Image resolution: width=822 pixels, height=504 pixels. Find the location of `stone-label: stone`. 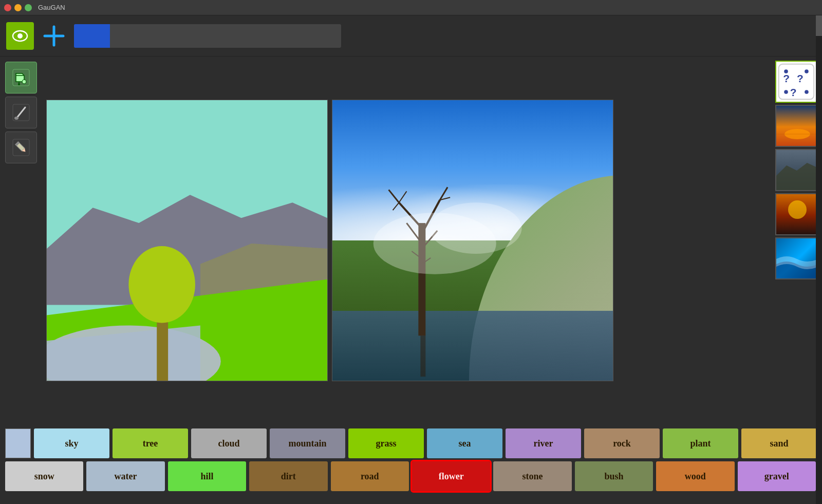

stone-label: stone is located at coordinates (532, 476).